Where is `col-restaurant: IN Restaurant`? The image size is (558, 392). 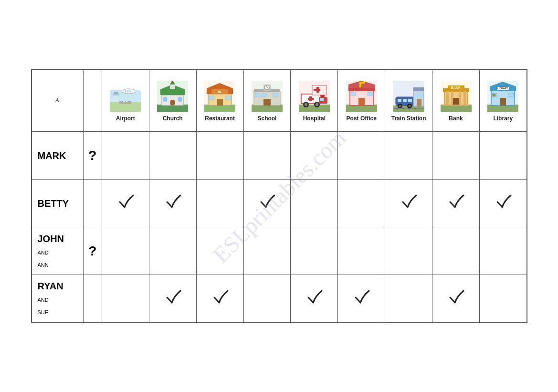
col-restaurant: IN Restaurant is located at coordinates (220, 101).